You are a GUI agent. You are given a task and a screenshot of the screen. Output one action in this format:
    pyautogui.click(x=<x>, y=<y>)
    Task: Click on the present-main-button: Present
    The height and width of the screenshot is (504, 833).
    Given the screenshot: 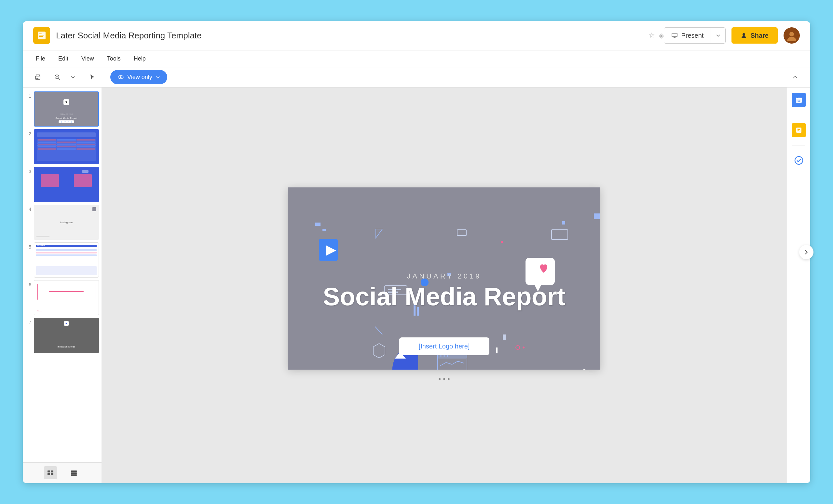 What is the action you would take?
    pyautogui.click(x=688, y=35)
    